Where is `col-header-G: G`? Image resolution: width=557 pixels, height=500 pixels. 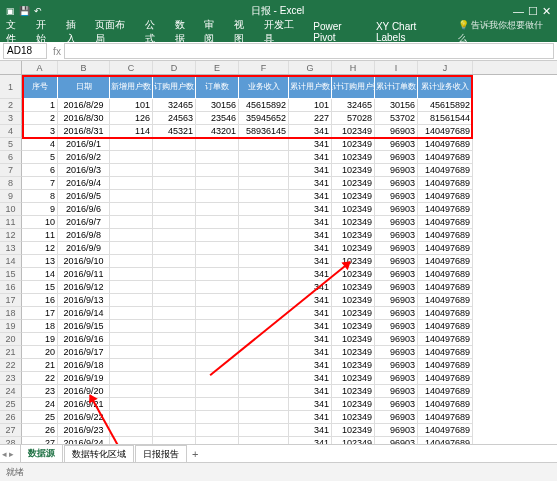 col-header-G: G is located at coordinates (310, 68).